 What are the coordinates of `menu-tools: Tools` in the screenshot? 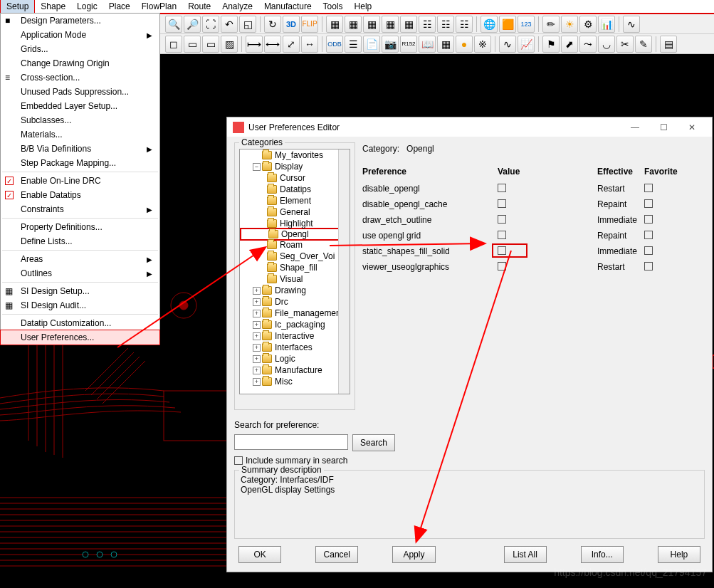 It's located at (333, 6).